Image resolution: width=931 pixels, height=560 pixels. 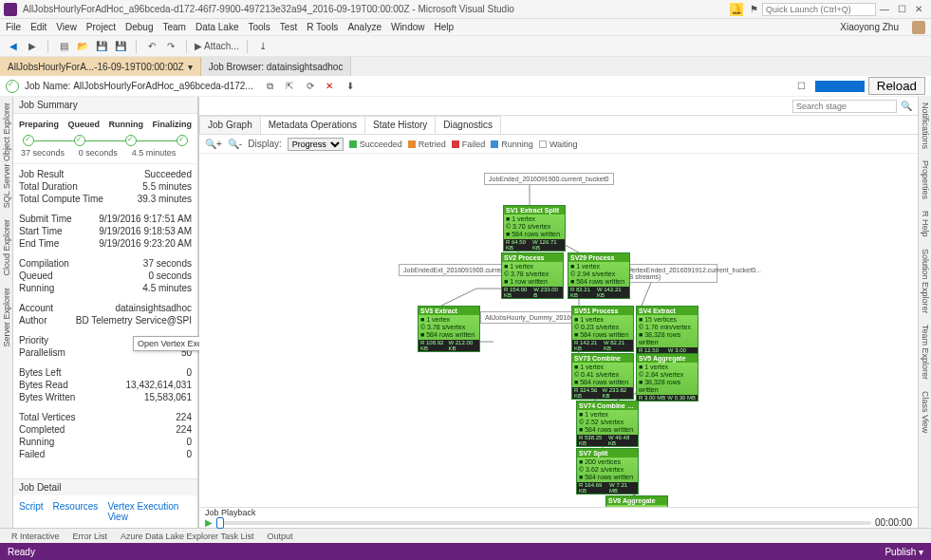 I want to click on play-icon: ▶, so click(x=209, y=522).